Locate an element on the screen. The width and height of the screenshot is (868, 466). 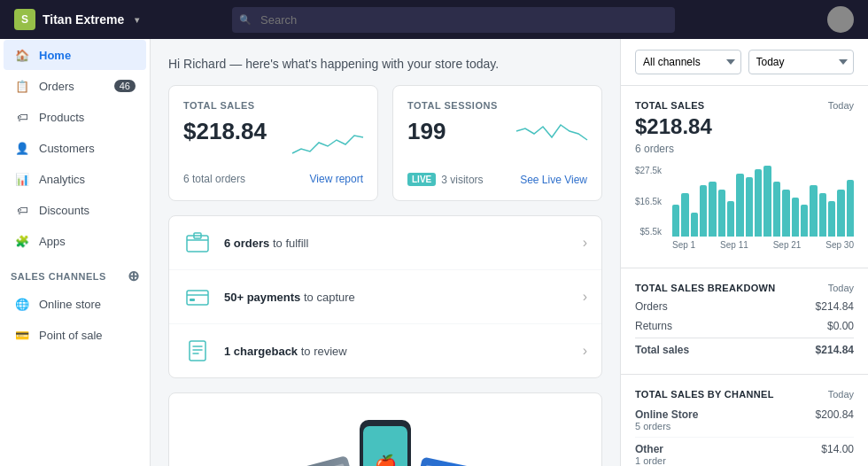
total-sessions-value: 199 is located at coordinates (427, 131).